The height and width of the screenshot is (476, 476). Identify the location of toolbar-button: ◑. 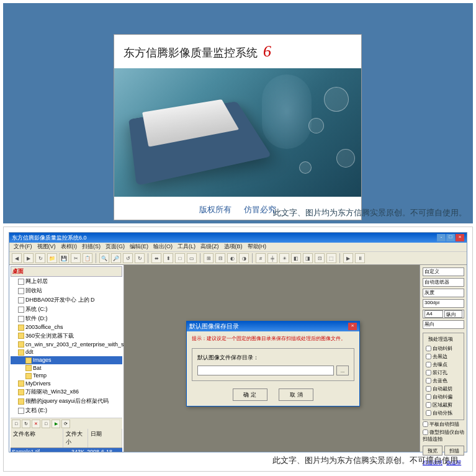
(244, 258).